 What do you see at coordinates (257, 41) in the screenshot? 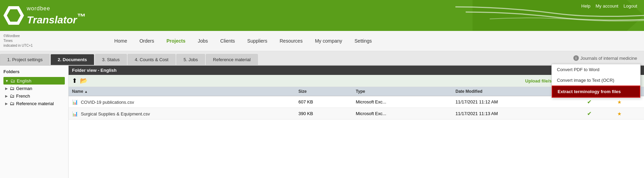
I see `nav-suppliers: Suppliers` at bounding box center [257, 41].